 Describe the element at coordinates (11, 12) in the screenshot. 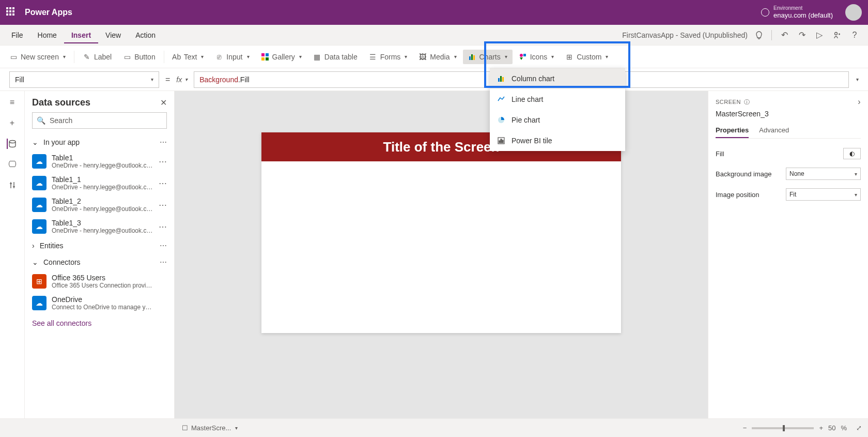

I see `app-launcher-icon` at that location.